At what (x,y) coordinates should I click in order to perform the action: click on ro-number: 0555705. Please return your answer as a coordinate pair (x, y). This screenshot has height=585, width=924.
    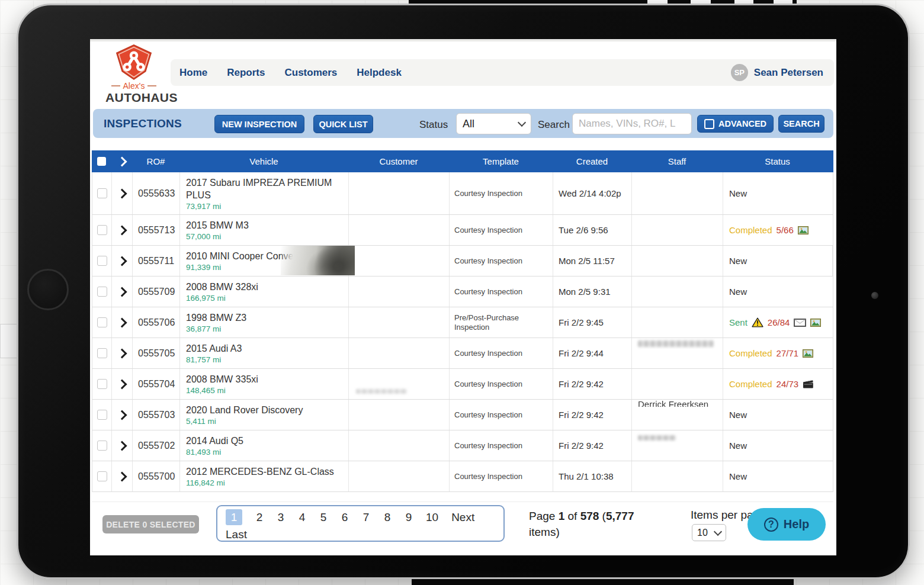
    Looking at the image, I should click on (156, 353).